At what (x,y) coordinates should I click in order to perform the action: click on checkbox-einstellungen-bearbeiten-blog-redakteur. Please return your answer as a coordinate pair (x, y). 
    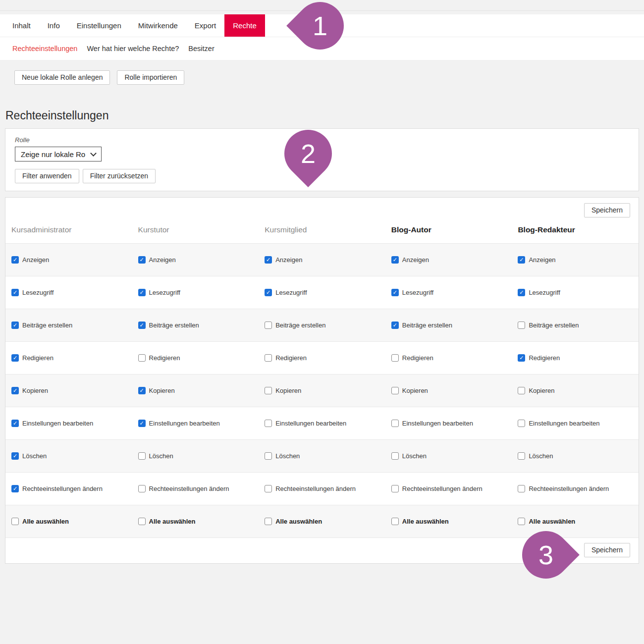
    Looking at the image, I should click on (521, 423).